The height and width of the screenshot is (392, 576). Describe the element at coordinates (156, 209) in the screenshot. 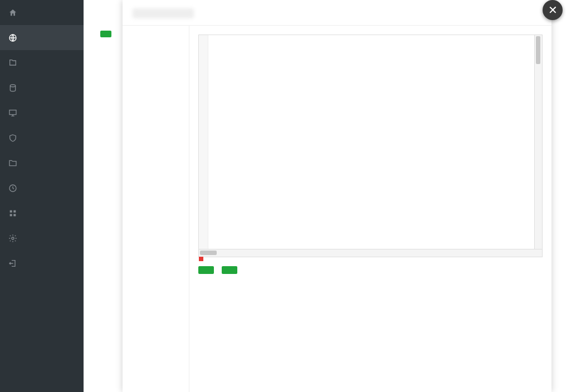

I see `modal-tabs` at that location.